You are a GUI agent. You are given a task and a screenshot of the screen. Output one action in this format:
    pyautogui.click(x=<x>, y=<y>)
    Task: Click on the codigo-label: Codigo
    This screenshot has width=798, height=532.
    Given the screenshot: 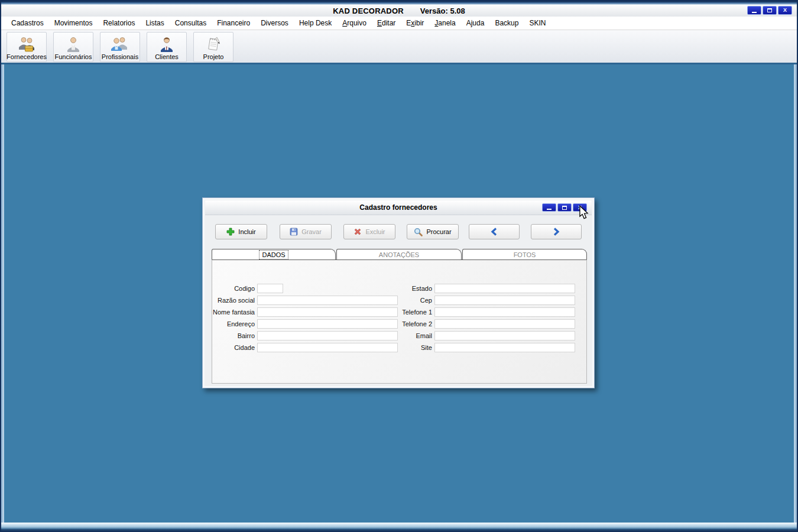 What is the action you would take?
    pyautogui.click(x=235, y=288)
    